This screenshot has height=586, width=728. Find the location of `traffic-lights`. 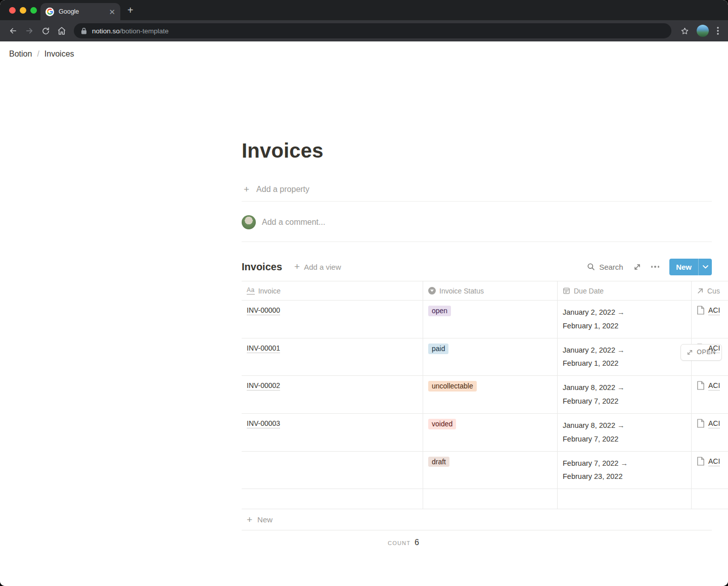

traffic-lights is located at coordinates (23, 10).